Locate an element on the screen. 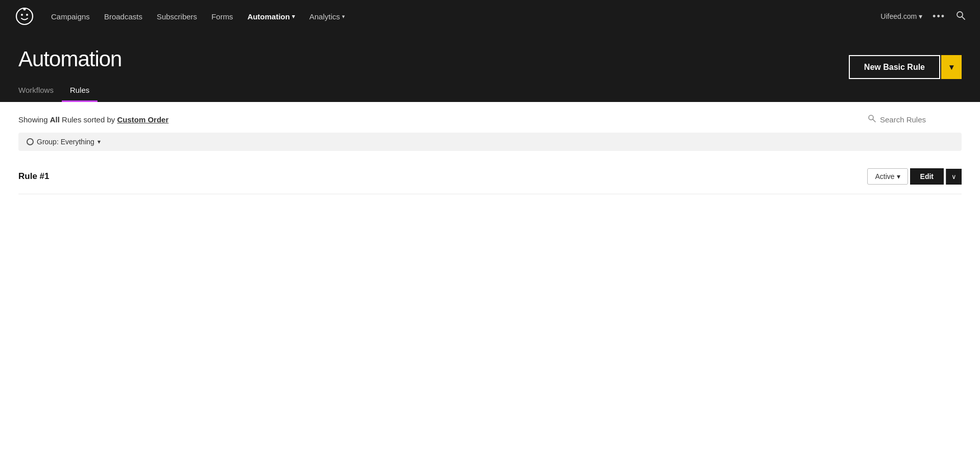 The height and width of the screenshot is (463, 980). showing-text: Showing All Rules sorted by Custom Order is located at coordinates (93, 119).